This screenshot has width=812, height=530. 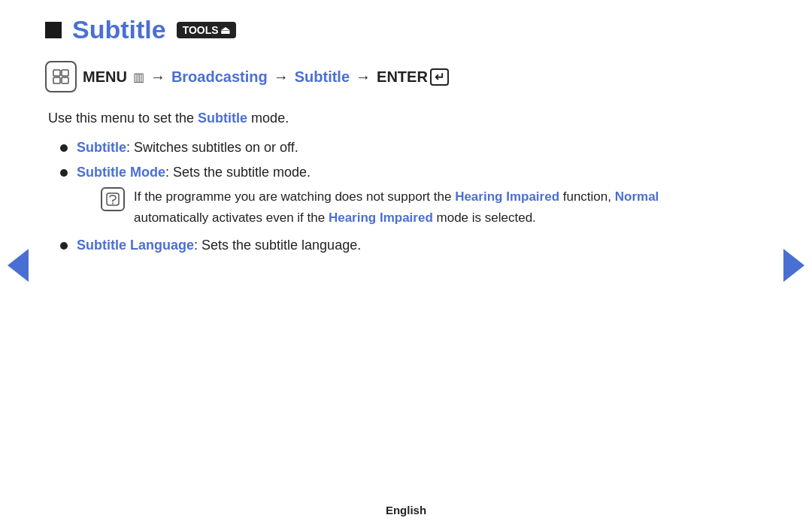 I want to click on breadcrumb-arrow-2: →, so click(x=281, y=77).